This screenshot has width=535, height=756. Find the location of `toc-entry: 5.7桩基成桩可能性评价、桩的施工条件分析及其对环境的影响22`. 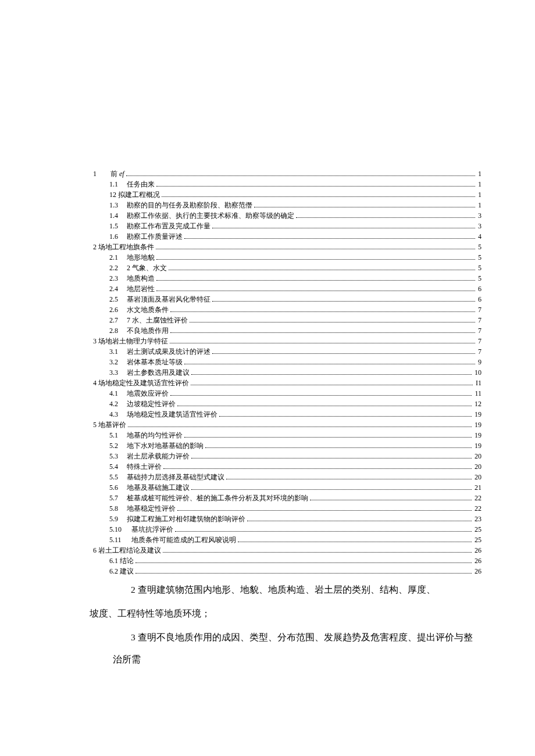

toc-entry: 5.7桩基成桩可能性评价、桩的施工条件分析及其对环境的影响22 is located at coordinates (287, 498).